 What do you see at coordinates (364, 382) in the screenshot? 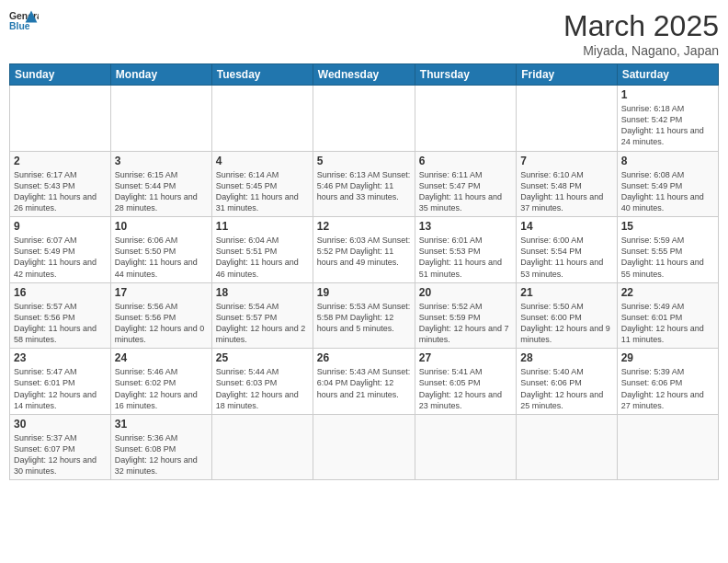
I see `calendar-week-5: 23Sunrise: 5:47 AM Sunset: 6:01 PM Dayli…` at bounding box center [364, 382].